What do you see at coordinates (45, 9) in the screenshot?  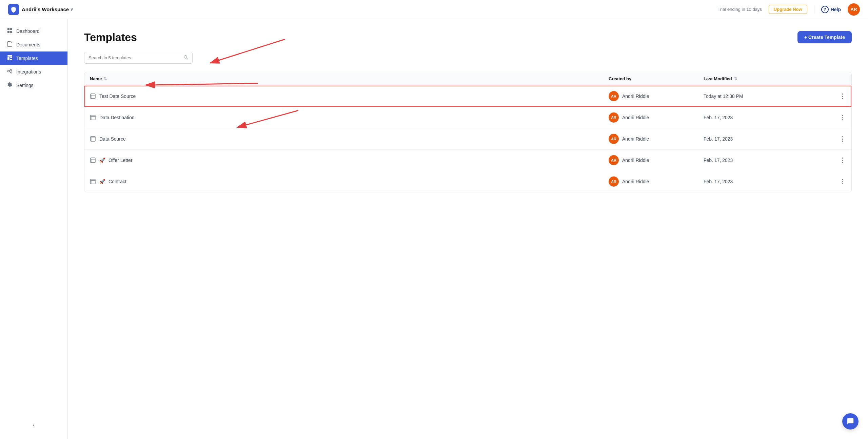 I see `workspace-label: Andrii's Workspace` at bounding box center [45, 9].